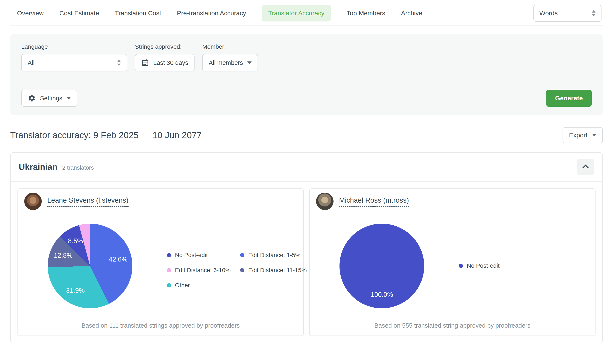  Describe the element at coordinates (204, 270) in the screenshot. I see `legend-item: Edit Distance: 6-10%` at that location.